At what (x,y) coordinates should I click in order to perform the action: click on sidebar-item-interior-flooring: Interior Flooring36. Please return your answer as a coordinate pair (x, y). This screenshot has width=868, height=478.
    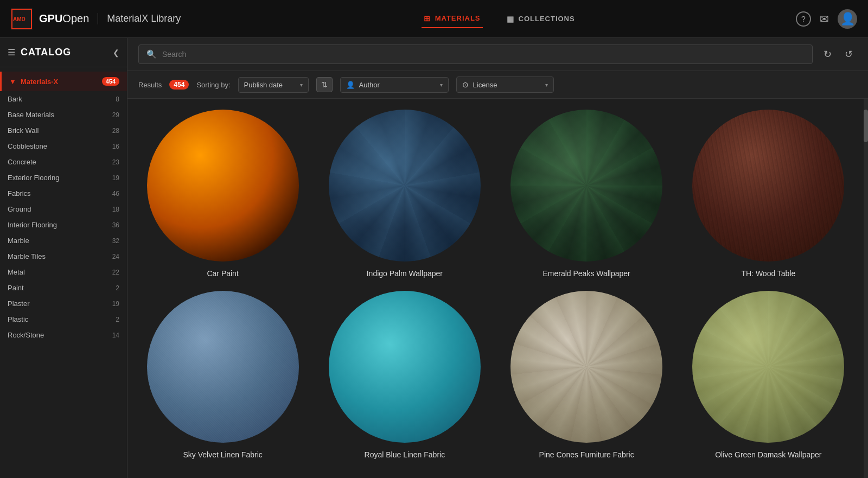
    Looking at the image, I should click on (63, 225).